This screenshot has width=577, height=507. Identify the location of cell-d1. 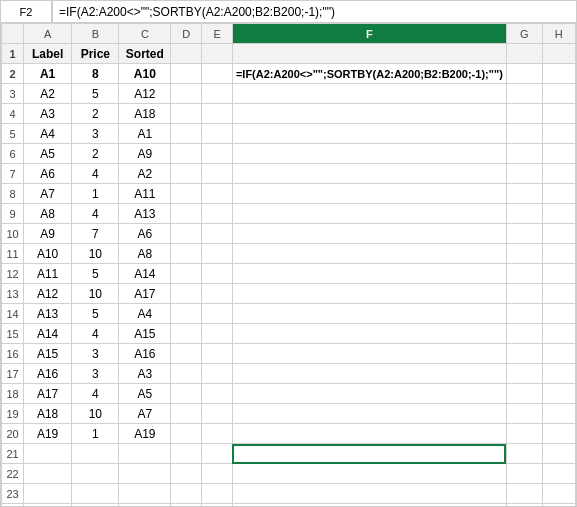
(186, 54).